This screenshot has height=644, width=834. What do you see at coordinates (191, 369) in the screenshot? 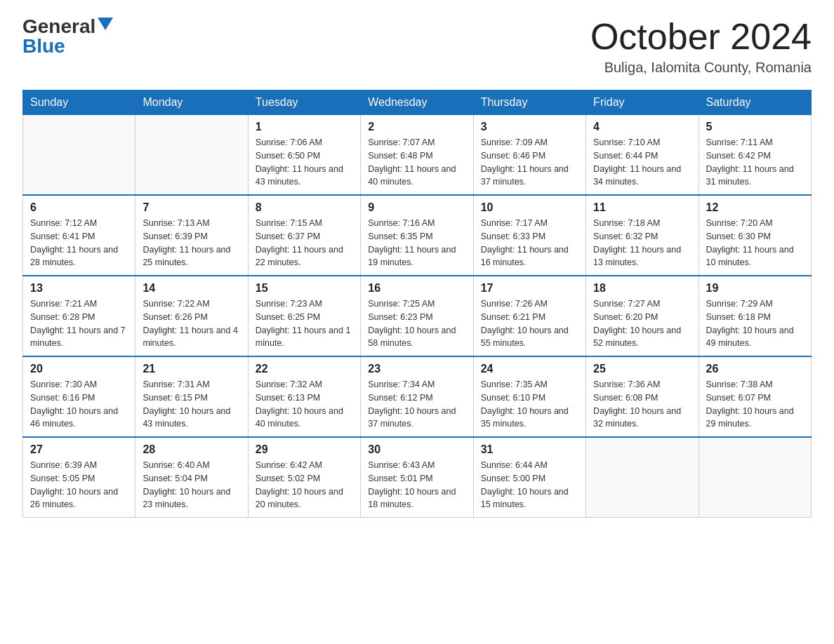
I see `day-number: 21` at bounding box center [191, 369].